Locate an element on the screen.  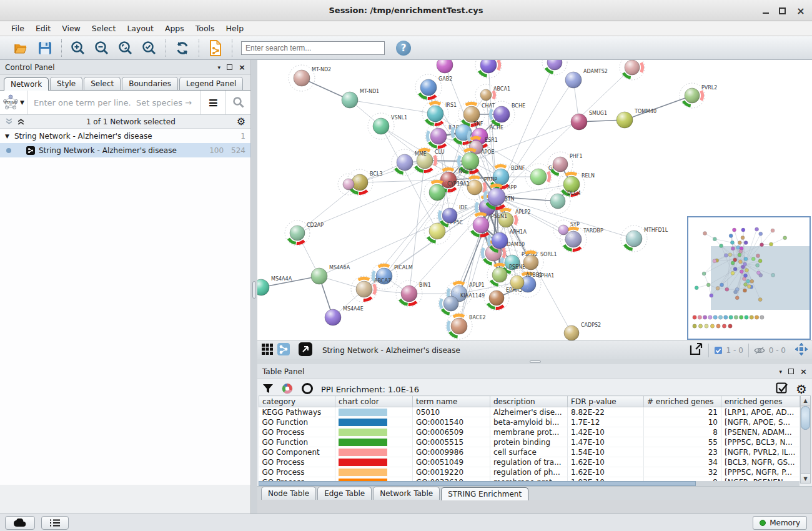
tab-legend-panel: Legend Panel is located at coordinates (211, 84).